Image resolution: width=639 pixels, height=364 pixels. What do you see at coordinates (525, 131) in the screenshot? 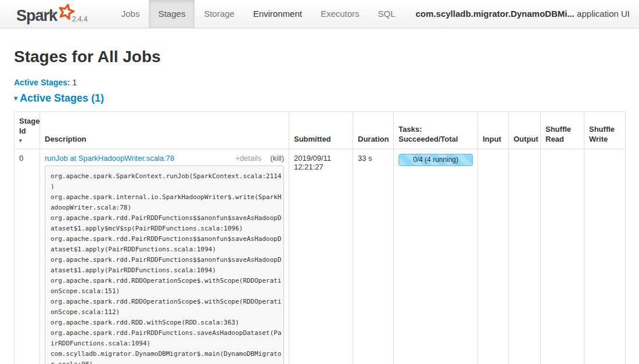
I see `header-output: Output` at bounding box center [525, 131].